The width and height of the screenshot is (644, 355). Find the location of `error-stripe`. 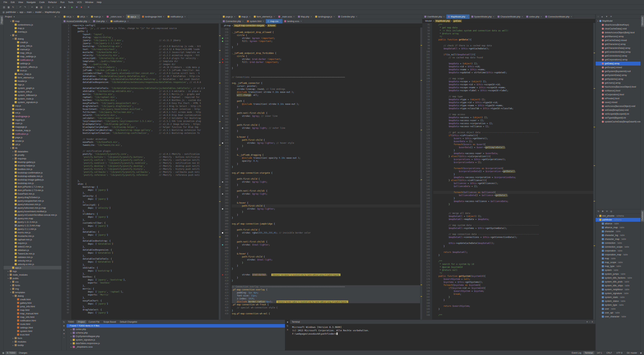

error-stripe is located at coordinates (594, 171).